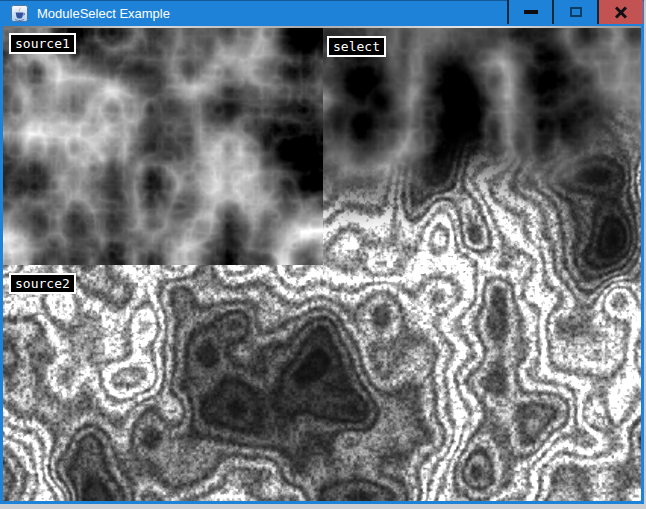  I want to click on minimize-button, so click(530, 12).